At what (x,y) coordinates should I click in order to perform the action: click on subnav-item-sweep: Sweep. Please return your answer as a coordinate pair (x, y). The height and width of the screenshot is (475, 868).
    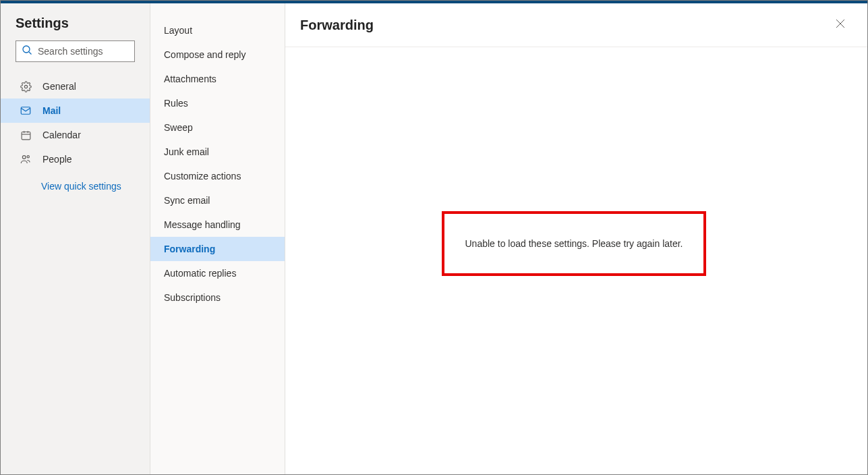
    Looking at the image, I should click on (217, 128).